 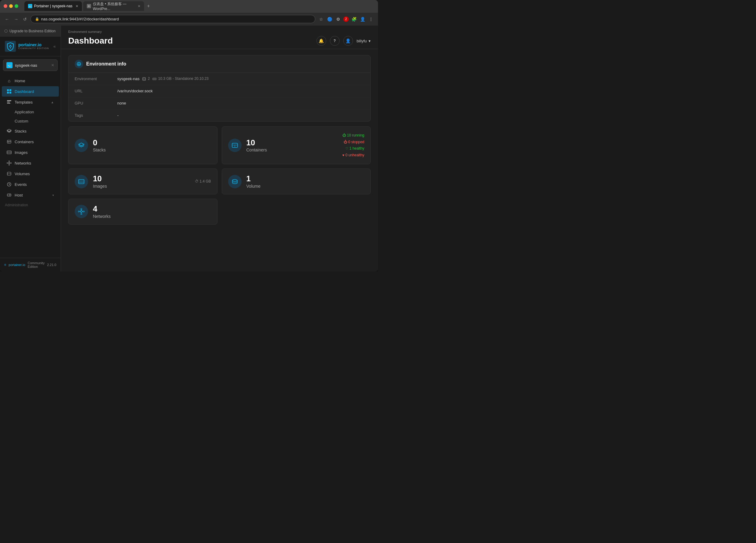 What do you see at coordinates (30, 31) in the screenshot?
I see `upgrade-banner: ⬡ Upgrade to Business Edition` at bounding box center [30, 31].